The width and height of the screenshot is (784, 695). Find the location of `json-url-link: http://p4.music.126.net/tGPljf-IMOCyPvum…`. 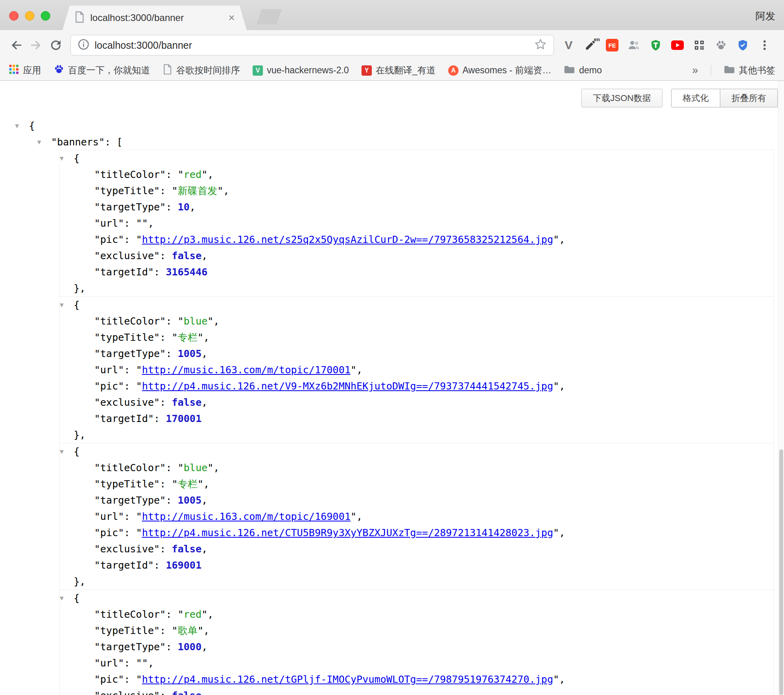

json-url-link: http://p4.music.126.net/tGPljf-IMOCyPvum… is located at coordinates (348, 679).